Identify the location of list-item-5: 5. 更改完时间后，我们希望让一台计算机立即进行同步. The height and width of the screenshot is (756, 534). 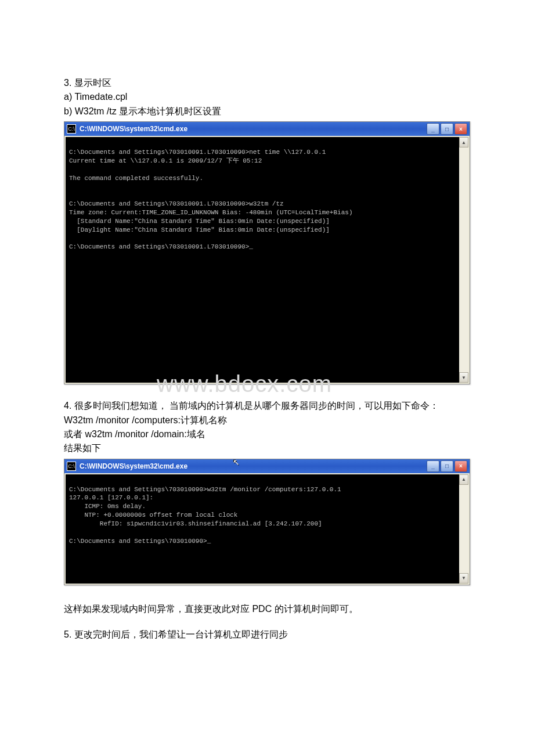
(267, 635).